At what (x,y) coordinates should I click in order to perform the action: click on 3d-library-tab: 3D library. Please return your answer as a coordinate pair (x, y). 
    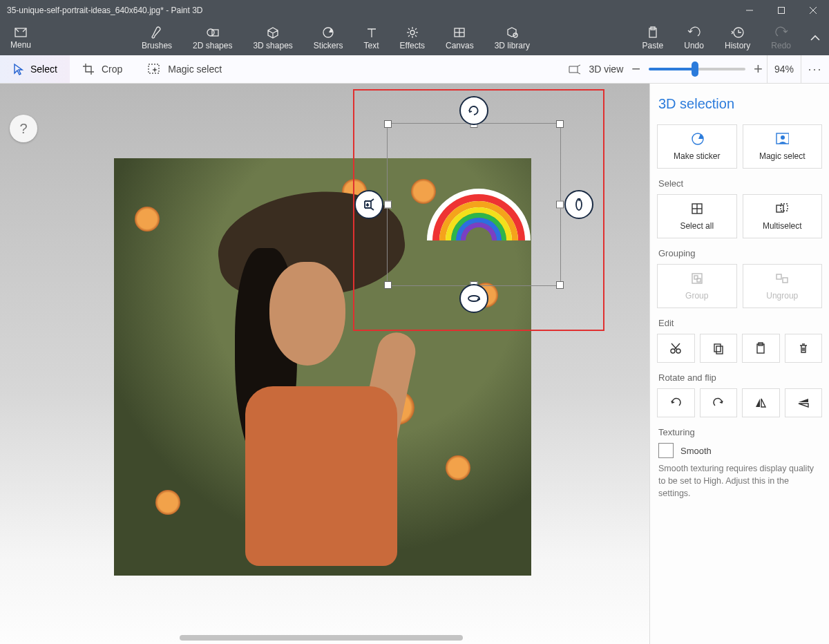
    Looking at the image, I should click on (513, 38).